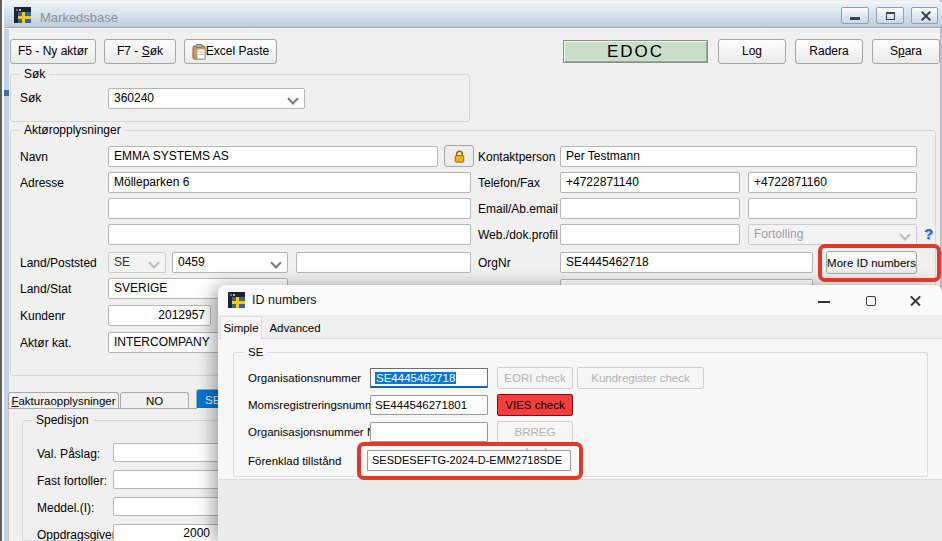  Describe the element at coordinates (580, 510) in the screenshot. I see `dialog-lower-area` at that location.